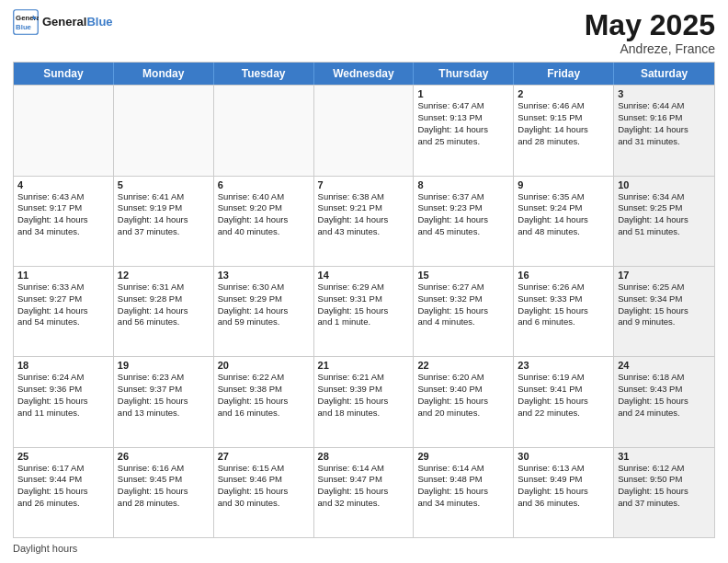 This screenshot has height=563, width=728. What do you see at coordinates (364, 504) in the screenshot?
I see `cell-line: and 32 minutes.` at bounding box center [364, 504].